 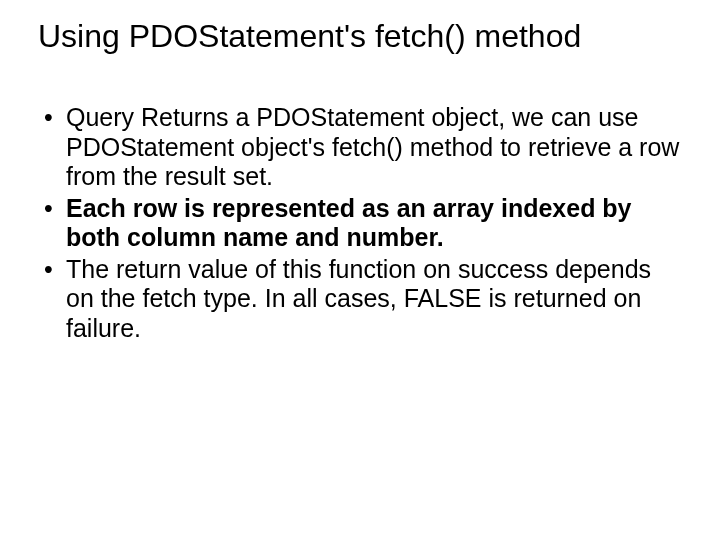 I want to click on slide-title: Using PDOStatement's fetch() method, so click(x=360, y=36).